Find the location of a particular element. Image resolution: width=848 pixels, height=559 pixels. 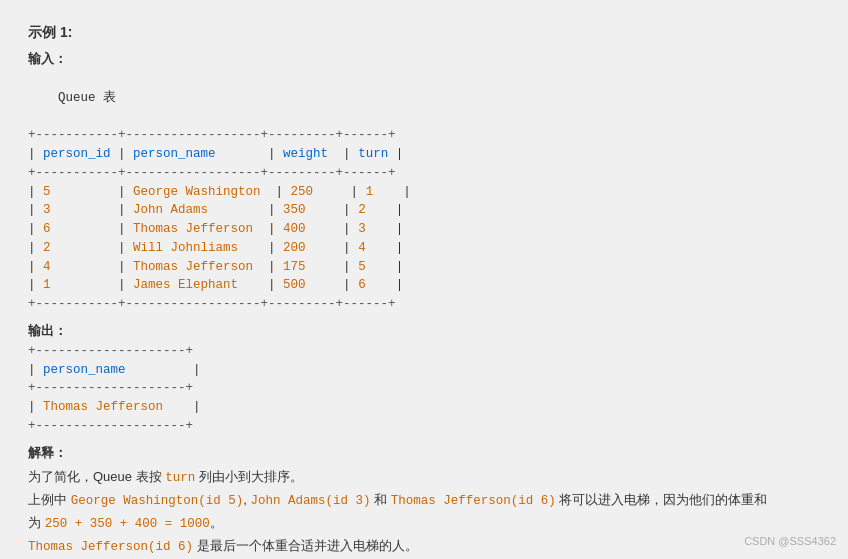

watermark: CSDN @SSS4362 is located at coordinates (790, 541).